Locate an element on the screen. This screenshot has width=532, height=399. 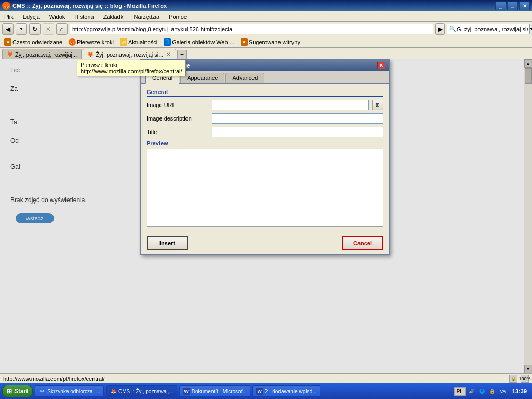
image-description-label: Image description is located at coordinates (178, 118).